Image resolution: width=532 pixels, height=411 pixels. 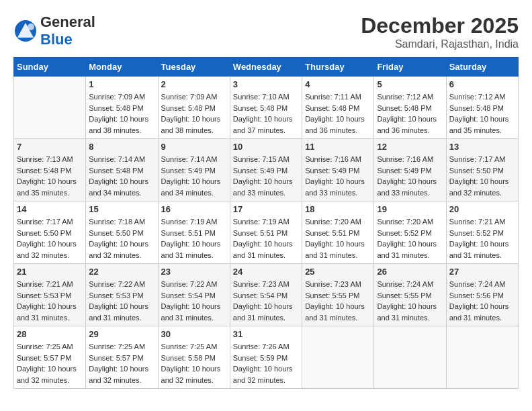 What do you see at coordinates (266, 67) in the screenshot?
I see `calendar-header-row: SundayMondayTuesdayWednesdayThursdayFrid…` at bounding box center [266, 67].